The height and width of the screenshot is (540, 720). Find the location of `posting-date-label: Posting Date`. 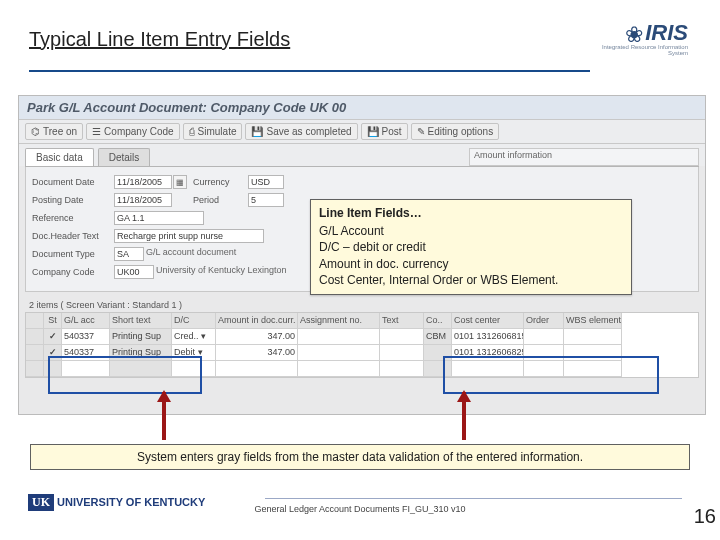

posting-date-label: Posting Date is located at coordinates (73, 200).